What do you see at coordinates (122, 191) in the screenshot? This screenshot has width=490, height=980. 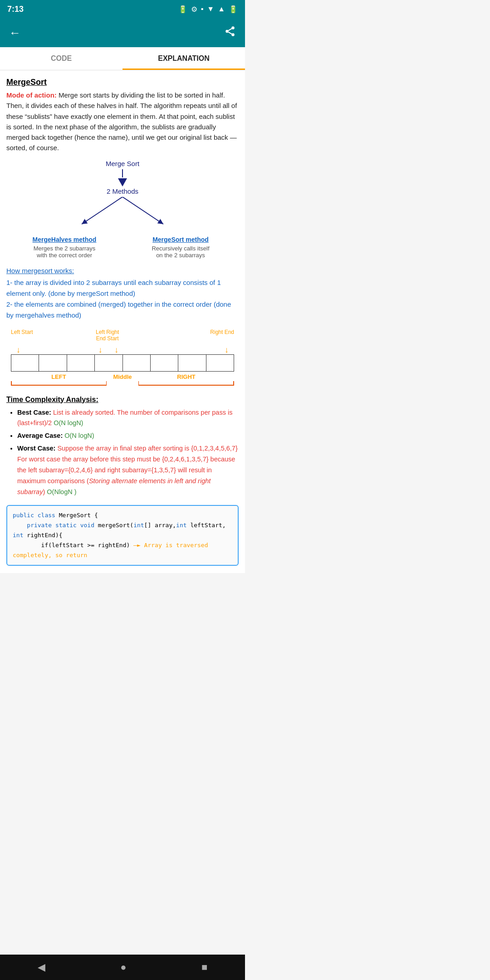 I see `diagram-mid: 2 Methods` at bounding box center [122, 191].